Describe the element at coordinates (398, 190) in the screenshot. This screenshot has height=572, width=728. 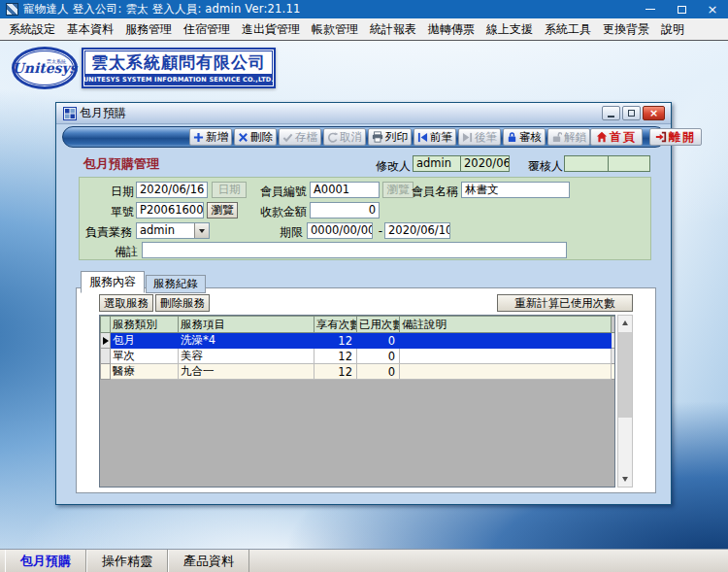
I see `member-browse-button: 瀏覽` at that location.